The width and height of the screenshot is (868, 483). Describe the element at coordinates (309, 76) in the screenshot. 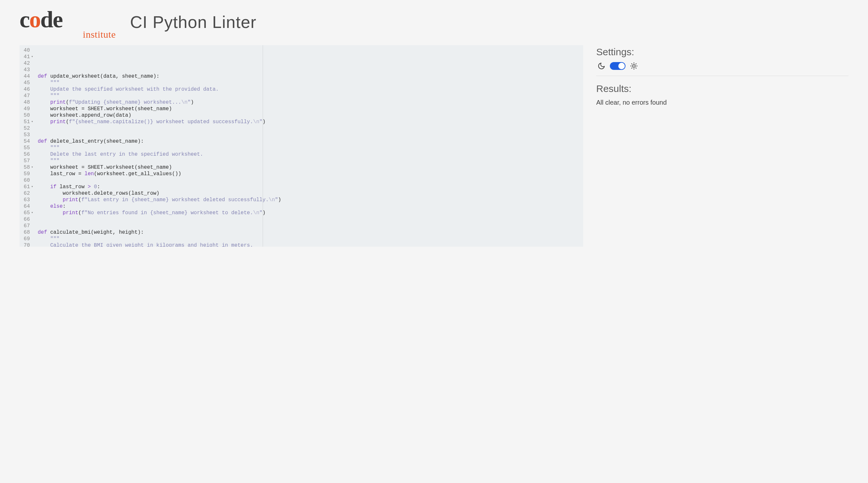

I see `code-line: def update_worksheet(data, sheet_name):` at that location.